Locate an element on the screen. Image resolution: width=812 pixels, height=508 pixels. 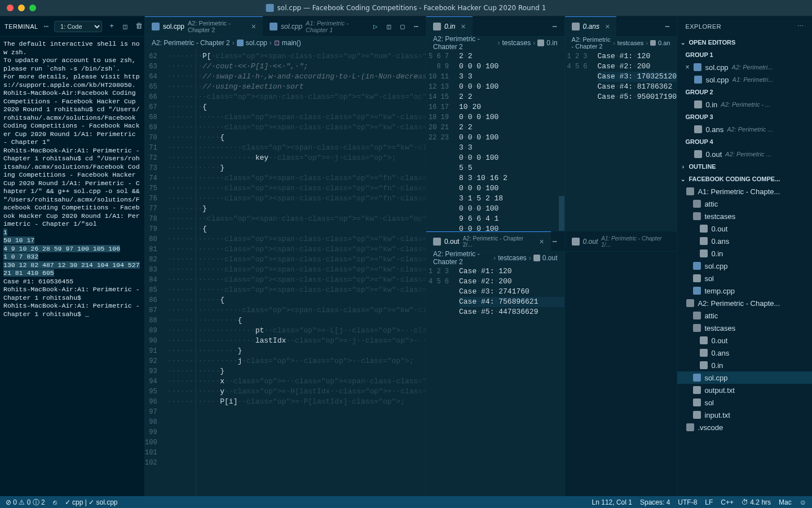
editor-0ans: 1 2 3 4 5 6 Case·#1:·120Case·#2:·200Case… is located at coordinates (621, 140).